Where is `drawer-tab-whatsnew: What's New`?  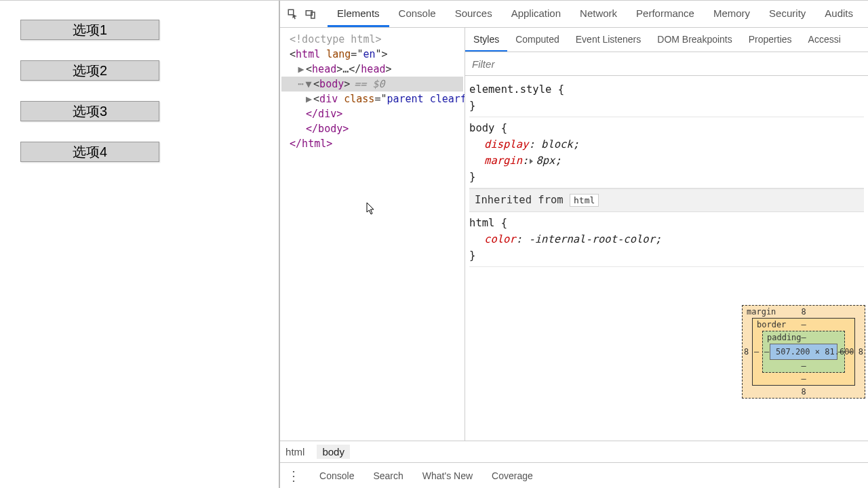 drawer-tab-whatsnew: What's New is located at coordinates (448, 476).